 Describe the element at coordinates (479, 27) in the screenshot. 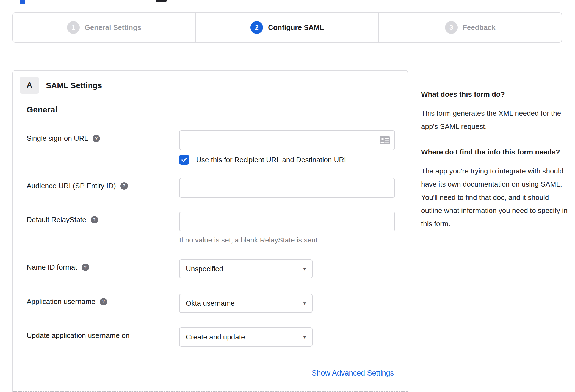

I see `step-label: Feedback` at that location.